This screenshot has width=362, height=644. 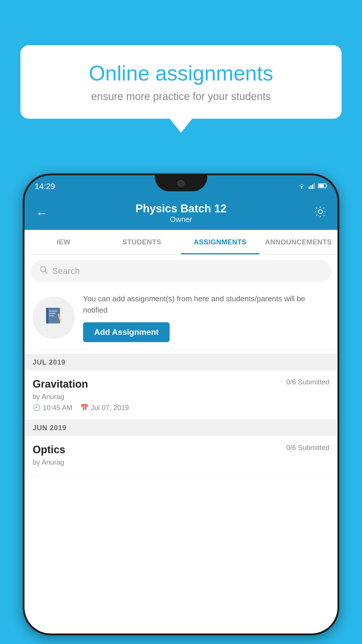 I want to click on month-separator-jun: JUN 2019, so click(x=181, y=428).